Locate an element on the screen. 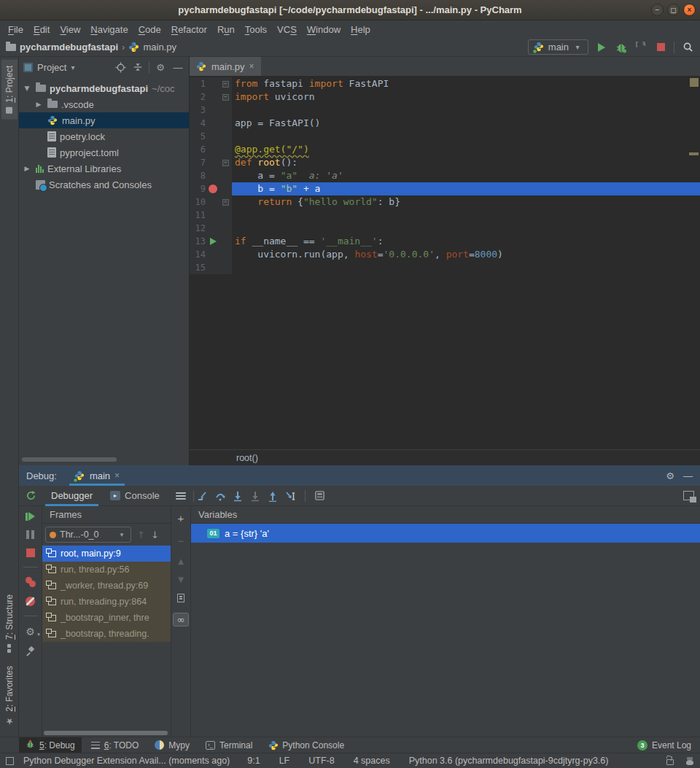 The width and height of the screenshot is (700, 768). line-number: 3 is located at coordinates (198, 110).